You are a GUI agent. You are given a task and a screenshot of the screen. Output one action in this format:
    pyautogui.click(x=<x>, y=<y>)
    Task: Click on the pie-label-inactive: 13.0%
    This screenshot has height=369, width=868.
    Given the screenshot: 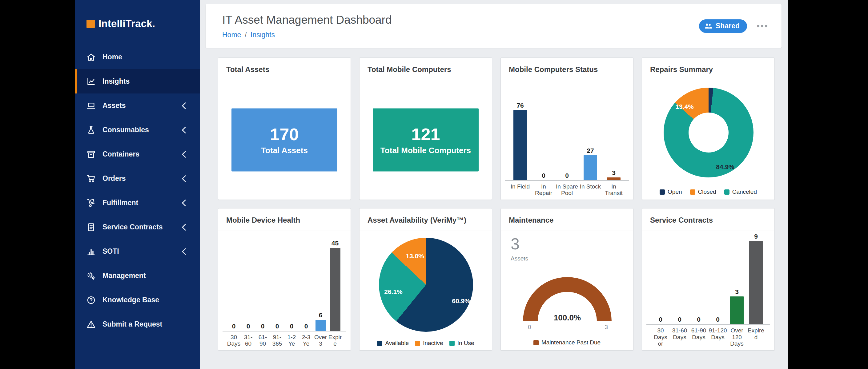 What is the action you would take?
    pyautogui.click(x=415, y=256)
    